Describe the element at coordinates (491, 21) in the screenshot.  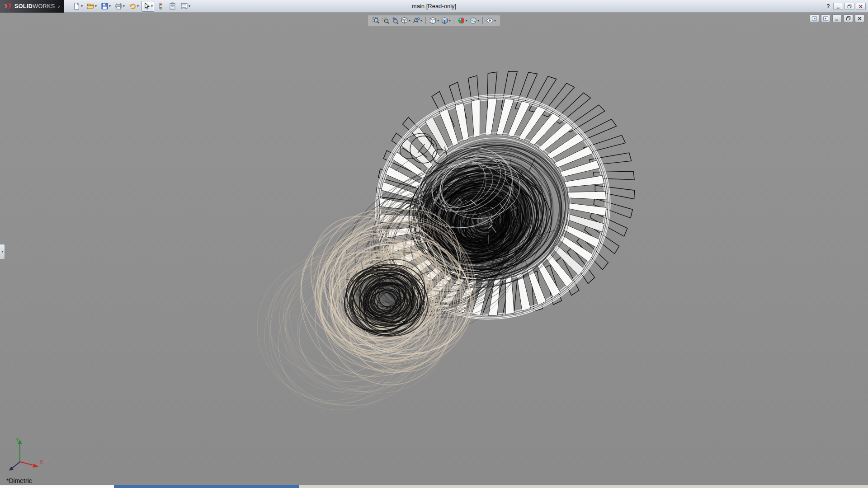
I see `view-settings-button: ▾` at that location.